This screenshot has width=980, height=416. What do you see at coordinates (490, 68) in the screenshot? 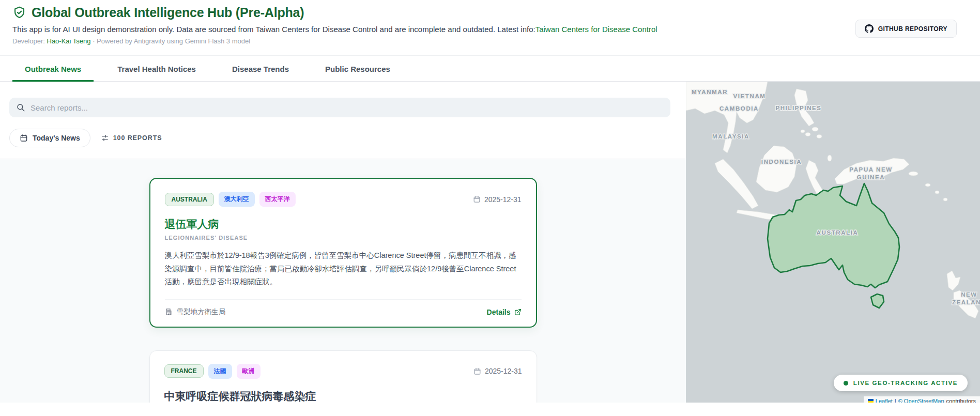
I see `main-tabbar: Outbreak News Travel Health Notices Dise…` at bounding box center [490, 68].